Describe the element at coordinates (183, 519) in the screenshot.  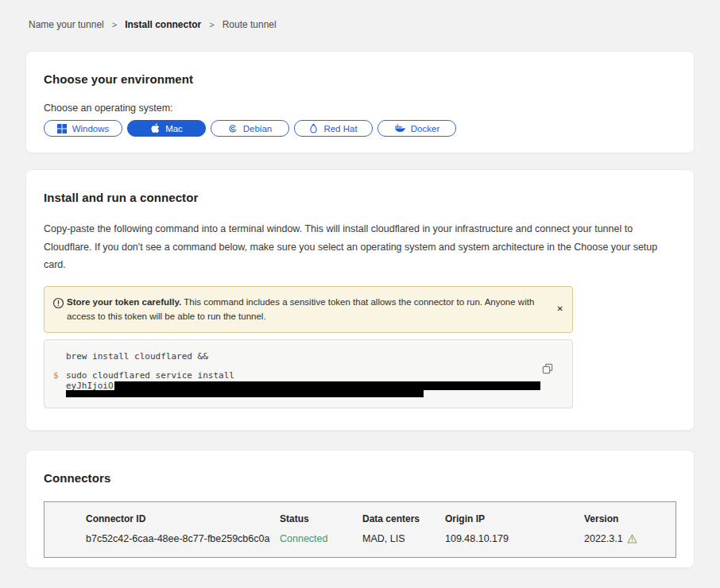
I see `header-connector-id: Connector ID` at that location.